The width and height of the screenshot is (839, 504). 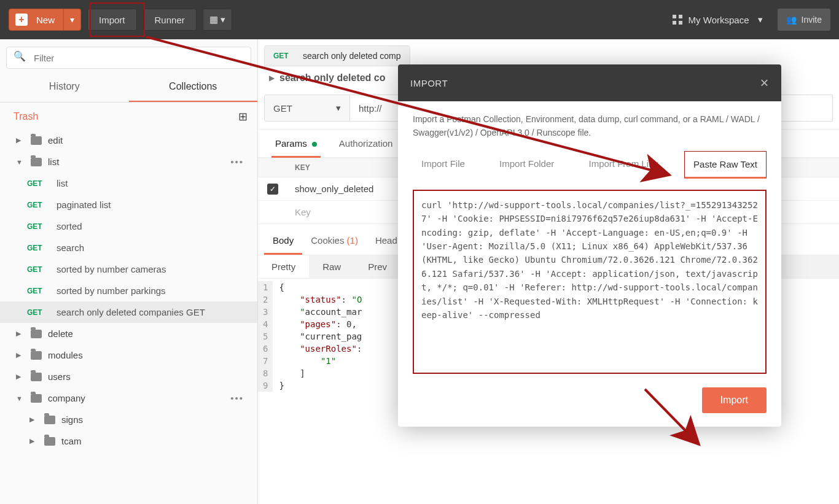 What do you see at coordinates (129, 355) in the screenshot?
I see `folder-modules: ▶modules` at bounding box center [129, 355].